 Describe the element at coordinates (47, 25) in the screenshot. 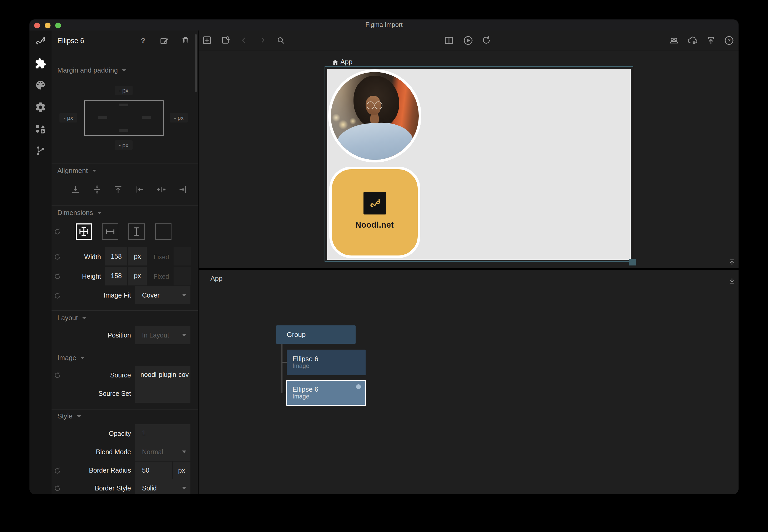

I see `minimize-window-button` at that location.